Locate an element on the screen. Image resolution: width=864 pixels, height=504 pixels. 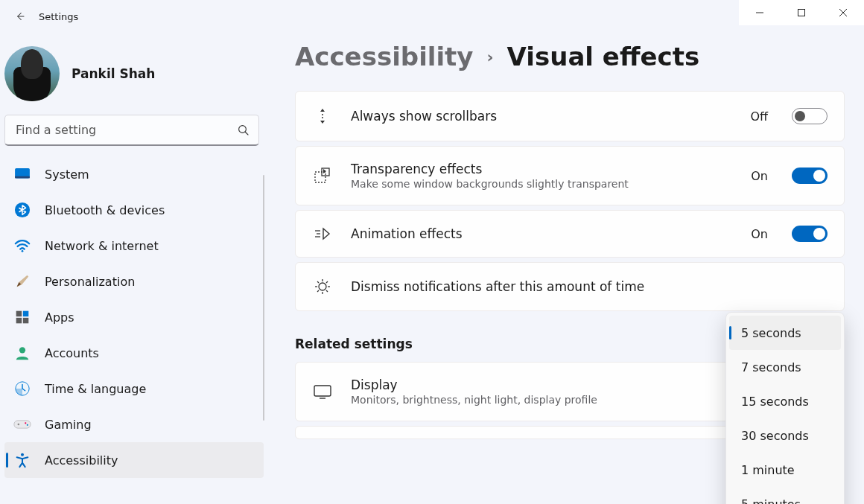
gamepad-icon is located at coordinates (22, 424).